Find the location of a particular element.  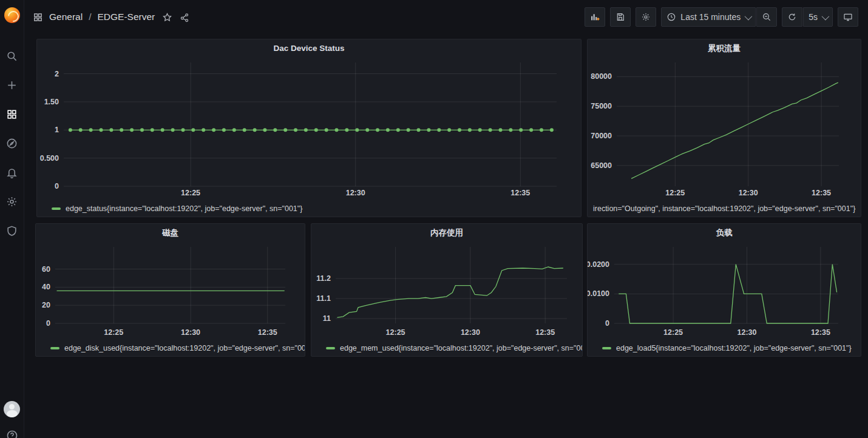

legend-series-label: edge_load5{instance="localhost:19202", j… is located at coordinates (734, 348).